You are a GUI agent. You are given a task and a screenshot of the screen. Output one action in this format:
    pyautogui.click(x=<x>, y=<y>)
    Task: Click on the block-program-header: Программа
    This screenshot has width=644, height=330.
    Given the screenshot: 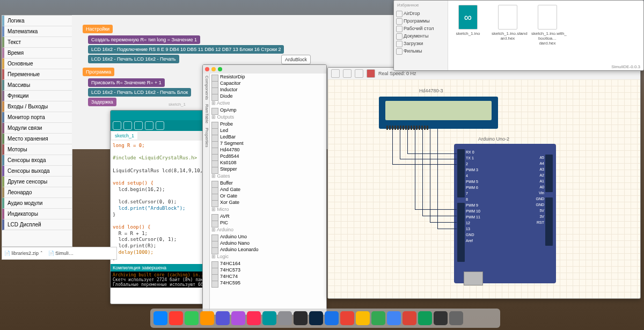 What is the action you would take?
    pyautogui.click(x=99, y=72)
    